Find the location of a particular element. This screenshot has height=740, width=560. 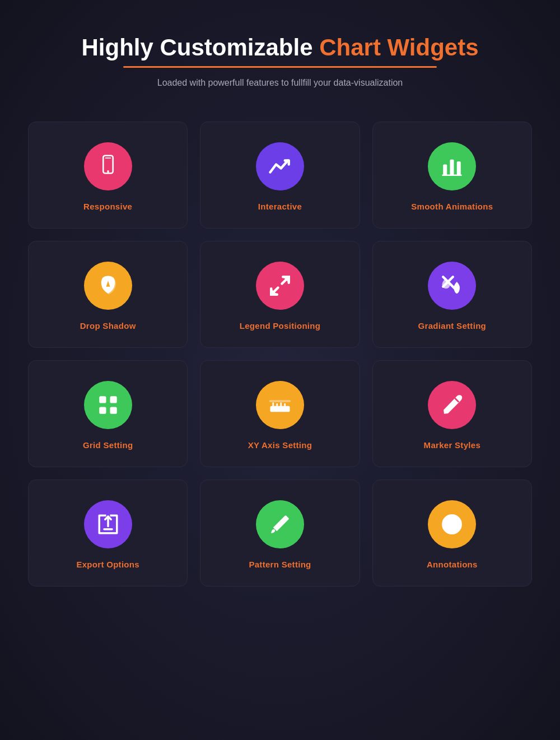

xy-axis-setting-icon is located at coordinates (280, 405).